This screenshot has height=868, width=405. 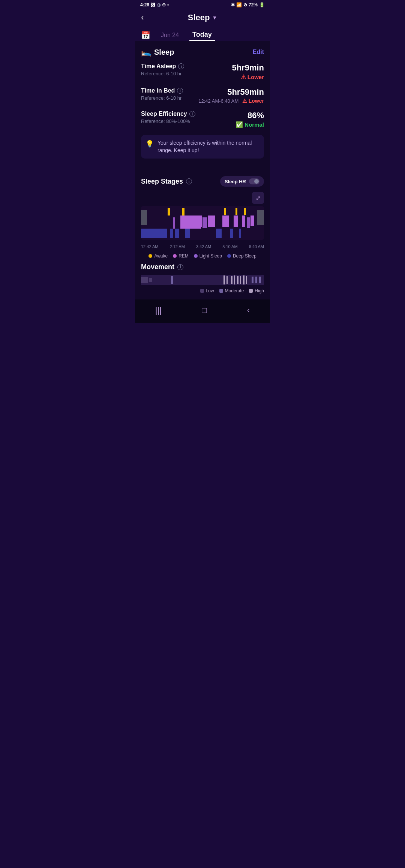 I want to click on stages-title: Sleep Stages i, so click(x=166, y=181).